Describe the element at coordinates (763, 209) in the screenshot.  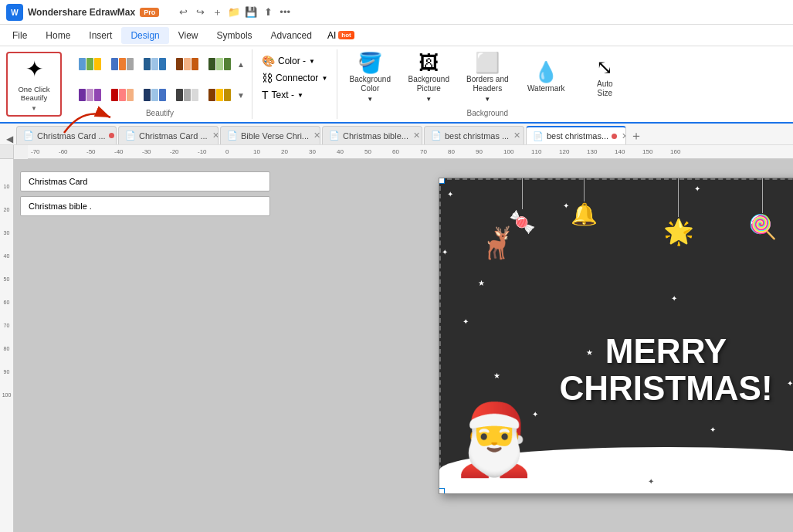
I see `hanging-candy-cane-2: 🍭` at that location.